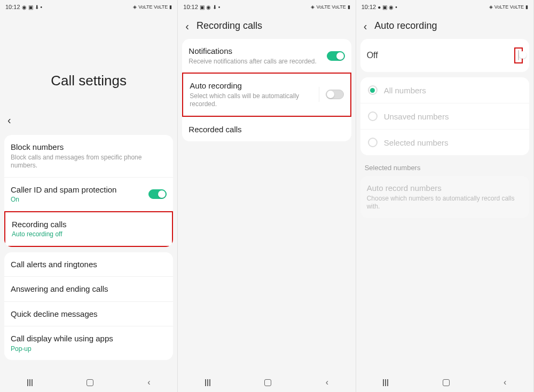 This screenshot has width=534, height=392. What do you see at coordinates (255, 51) in the screenshot?
I see `row-title: Notifications` at bounding box center [255, 51].